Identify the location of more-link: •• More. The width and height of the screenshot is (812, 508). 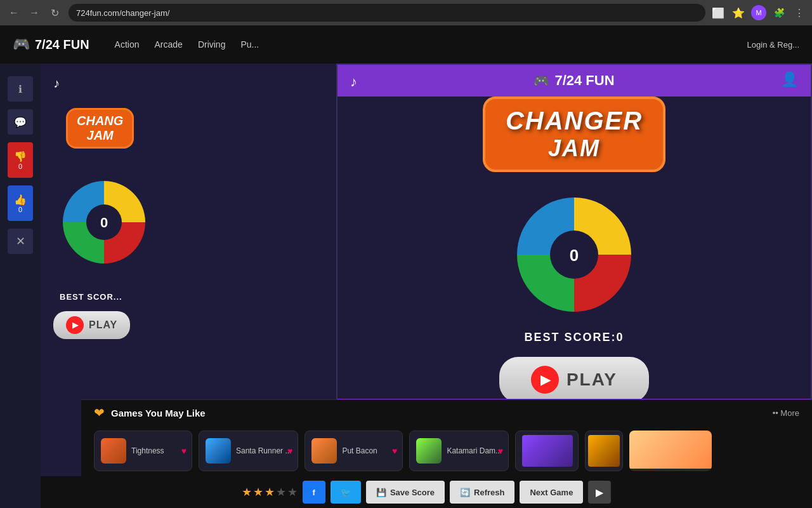
(786, 413).